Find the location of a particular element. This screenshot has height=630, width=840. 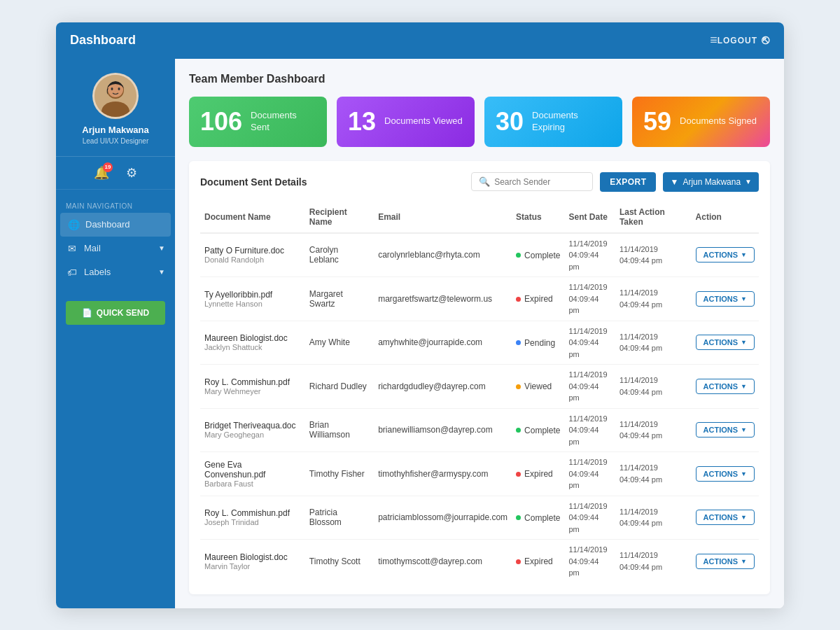

stat-label-expiring: Documents Expiring is located at coordinates (571, 122).